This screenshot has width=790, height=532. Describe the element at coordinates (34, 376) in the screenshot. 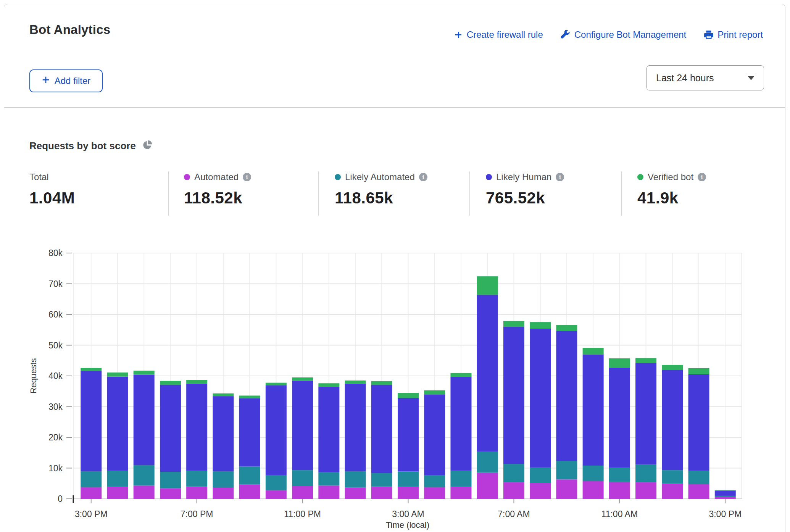

I see `svg-text: Requests` at that location.